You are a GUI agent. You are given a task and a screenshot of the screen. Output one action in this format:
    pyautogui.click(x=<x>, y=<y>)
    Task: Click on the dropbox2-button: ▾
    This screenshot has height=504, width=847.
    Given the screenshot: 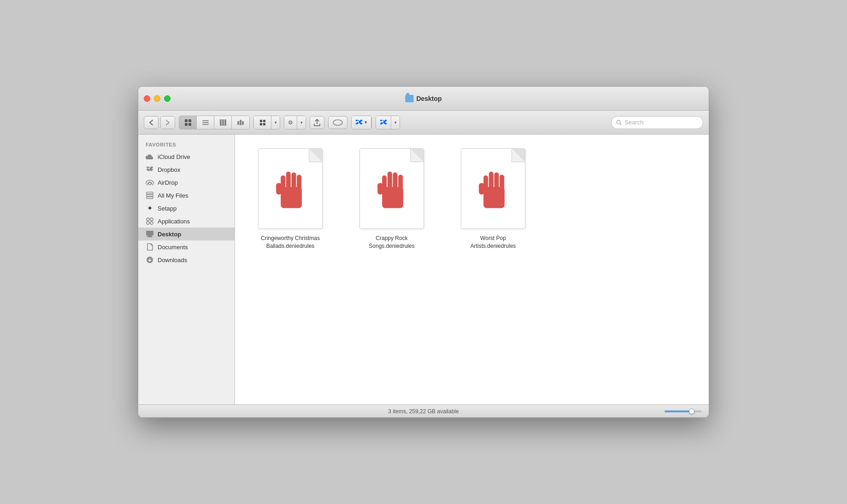 What is the action you would take?
    pyautogui.click(x=388, y=123)
    